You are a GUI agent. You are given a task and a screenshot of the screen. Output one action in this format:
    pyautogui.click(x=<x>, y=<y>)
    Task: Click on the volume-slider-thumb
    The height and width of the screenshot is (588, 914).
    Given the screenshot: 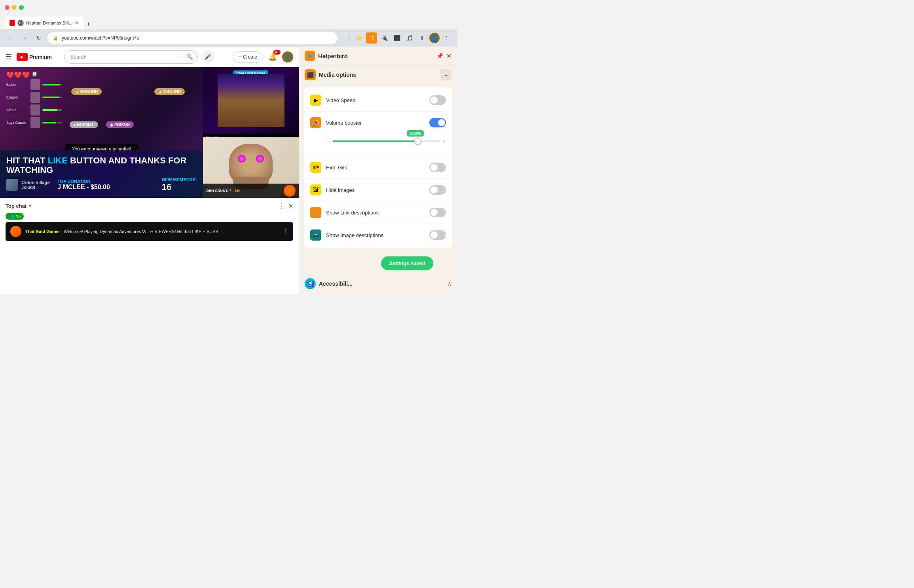 What is the action you would take?
    pyautogui.click(x=418, y=141)
    